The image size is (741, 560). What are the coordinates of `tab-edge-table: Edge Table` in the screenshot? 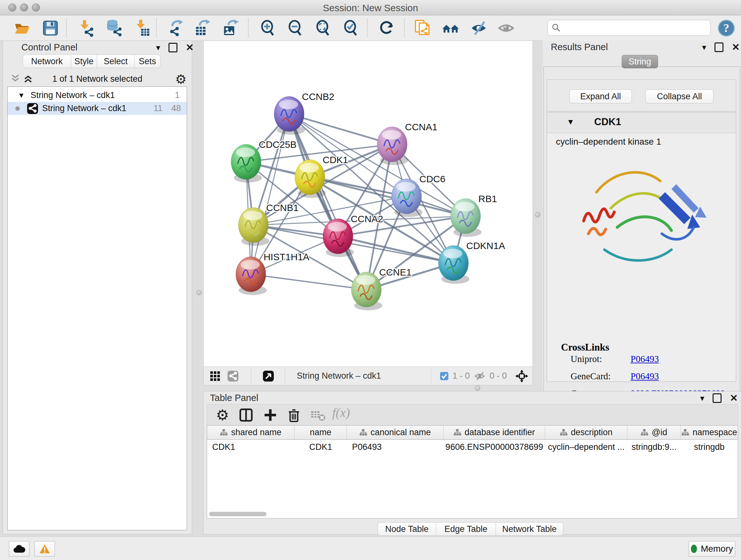 It's located at (466, 529).